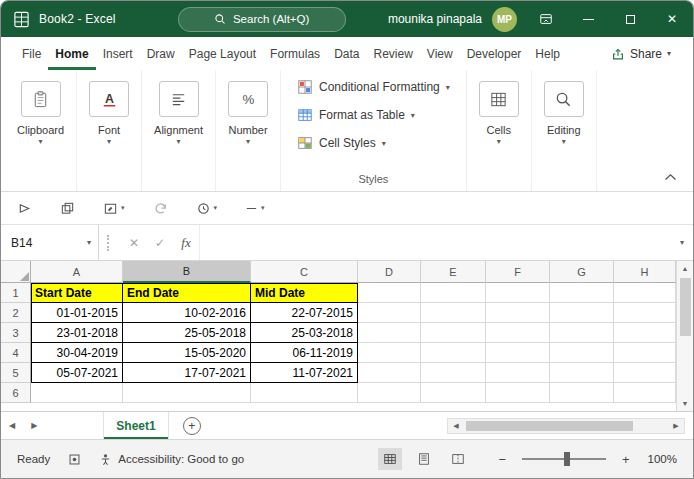 The height and width of the screenshot is (479, 694). Describe the element at coordinates (187, 373) in the screenshot. I see `cell-b5: 17-07-2021` at that location.